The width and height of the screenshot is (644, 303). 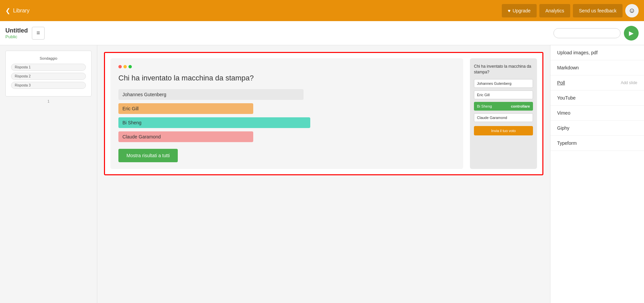 What do you see at coordinates (17, 31) in the screenshot?
I see `presentation-title: Untitled` at bounding box center [17, 31].